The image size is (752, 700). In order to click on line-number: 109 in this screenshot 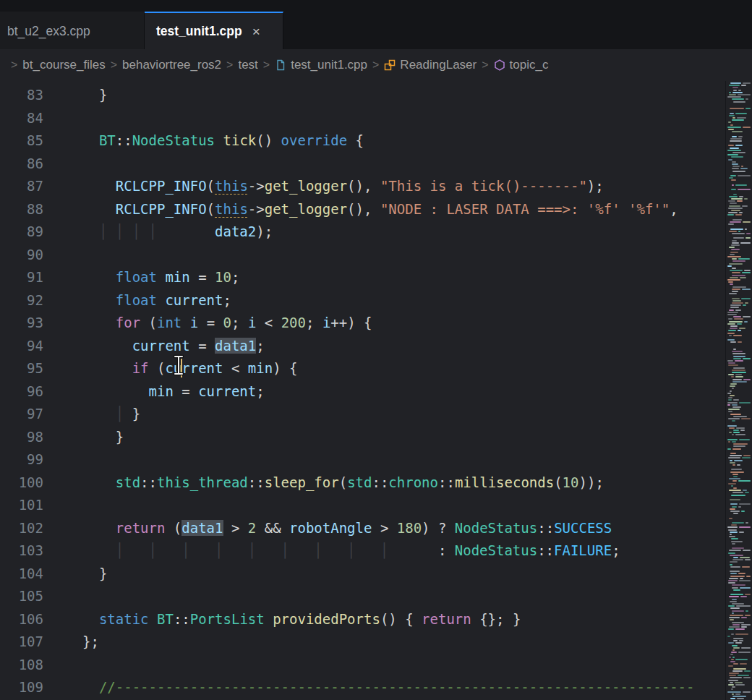, I will do `click(22, 688)`.